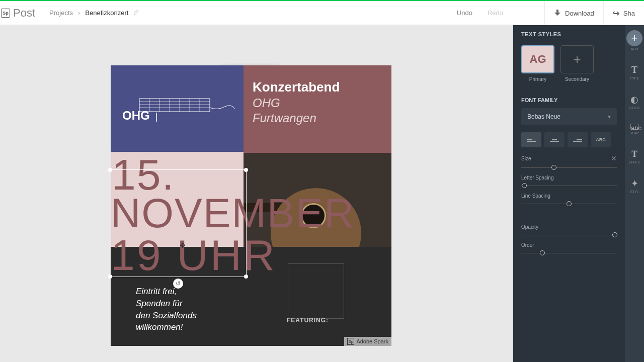 This screenshot has width=644, height=362. Describe the element at coordinates (6, 13) in the screenshot. I see `app-logo-icon: Sp` at that location.